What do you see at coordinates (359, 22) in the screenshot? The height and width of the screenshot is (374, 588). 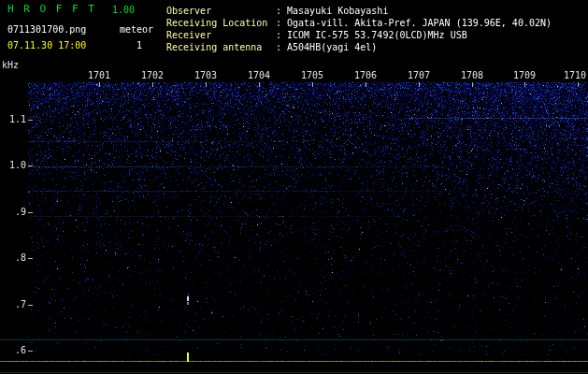 I see `info-row-location: Receiving Location : Ogata-vill. Akita-P…` at bounding box center [359, 22].